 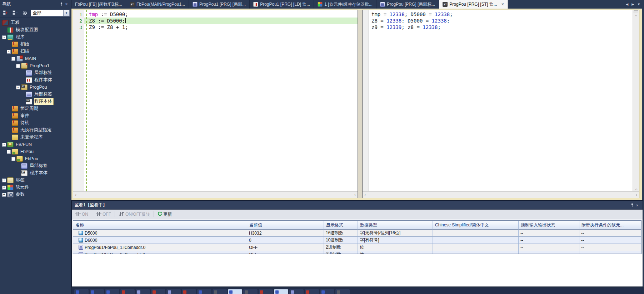 I want to click on tab-close-icon: ×, so click(x=503, y=4).